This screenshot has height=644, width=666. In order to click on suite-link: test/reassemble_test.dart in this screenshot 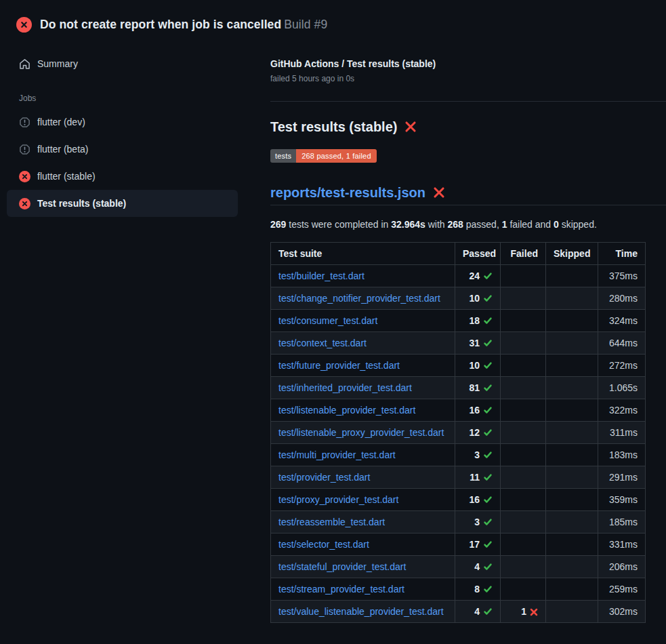, I will do `click(332, 522)`.